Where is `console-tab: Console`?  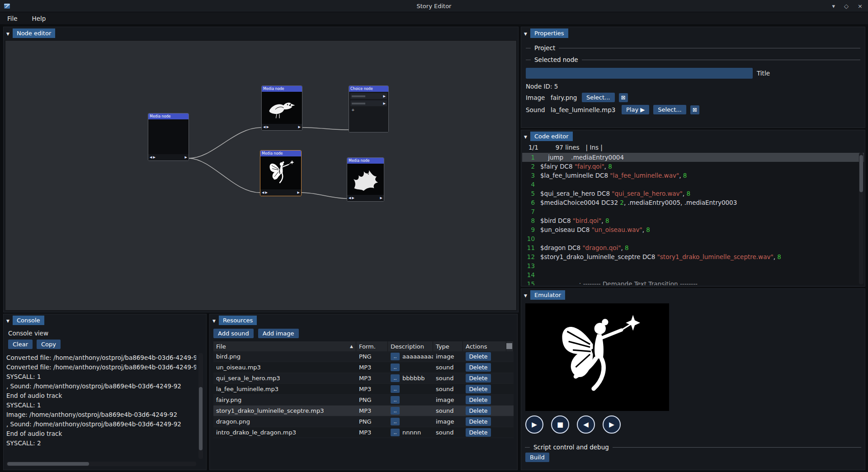 console-tab: Console is located at coordinates (28, 320).